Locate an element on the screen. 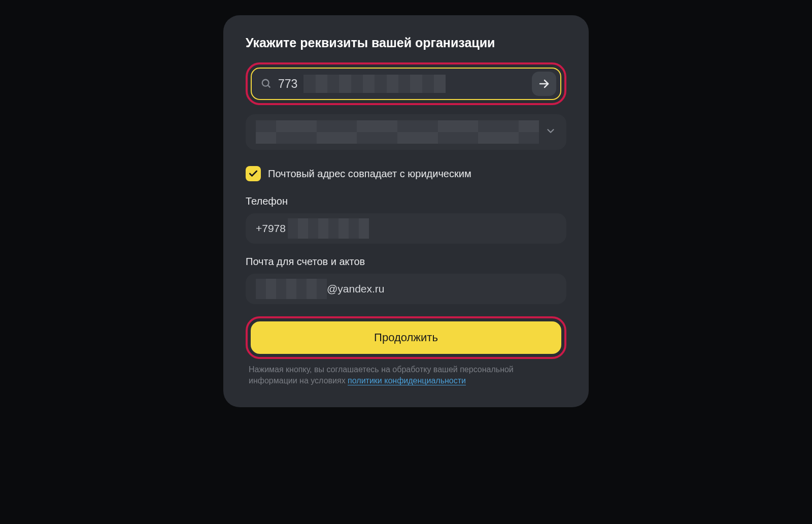 Image resolution: width=812 pixels, height=524 pixels. organization-dropdown is located at coordinates (406, 132).